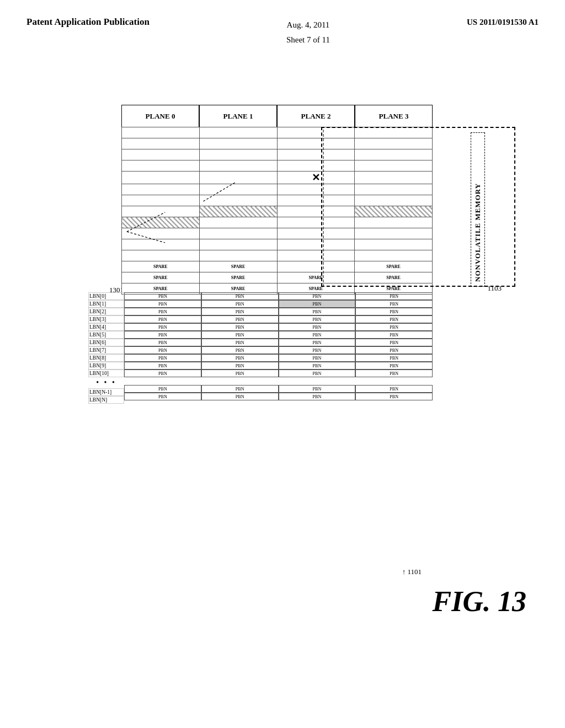 The width and height of the screenshot is (565, 728). What do you see at coordinates (163, 327) in the screenshot?
I see `pbn-p0-4: PBN` at bounding box center [163, 327].